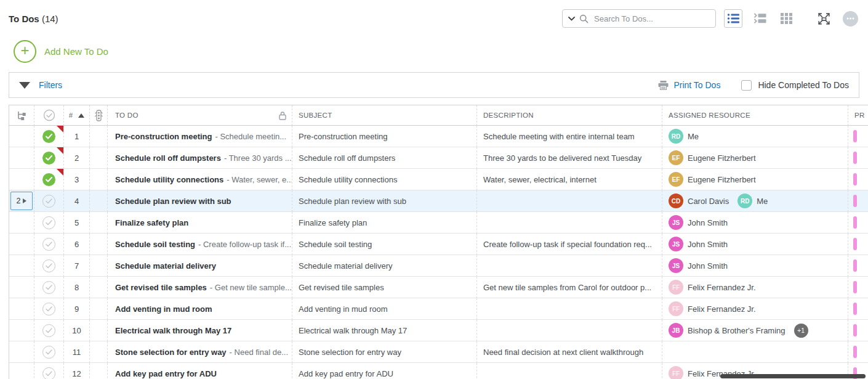 The image size is (868, 379). I want to click on horizontal-scrollbar-thumb, so click(793, 376).